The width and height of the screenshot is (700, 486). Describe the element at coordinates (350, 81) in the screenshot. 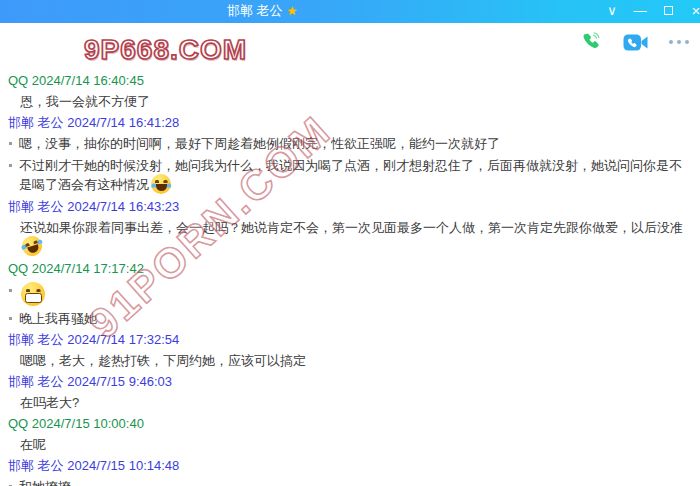

I see `message-timestamp: QQ 2024/7/14 16:40:45` at that location.